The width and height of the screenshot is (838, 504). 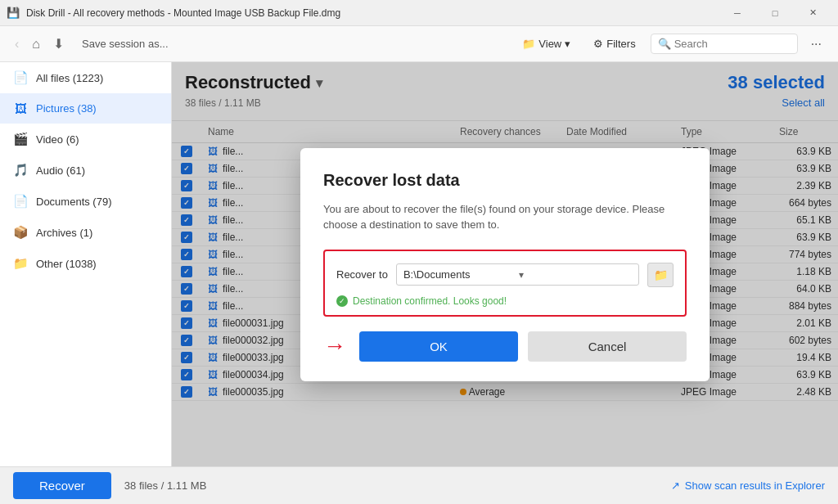 I want to click on filters-icon: ⚙, so click(x=598, y=44).